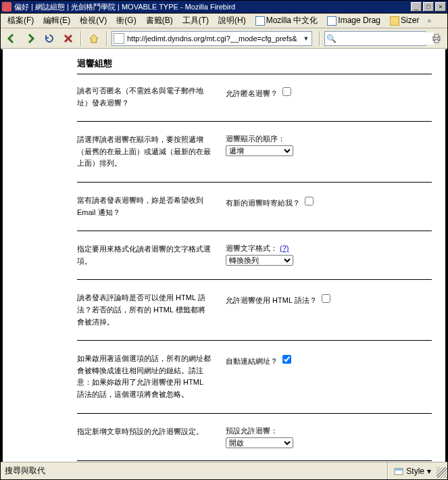  What do you see at coordinates (328, 310) in the screenshot?
I see `setting-control: 允許迴響使用 HTML 語法？` at bounding box center [328, 310].